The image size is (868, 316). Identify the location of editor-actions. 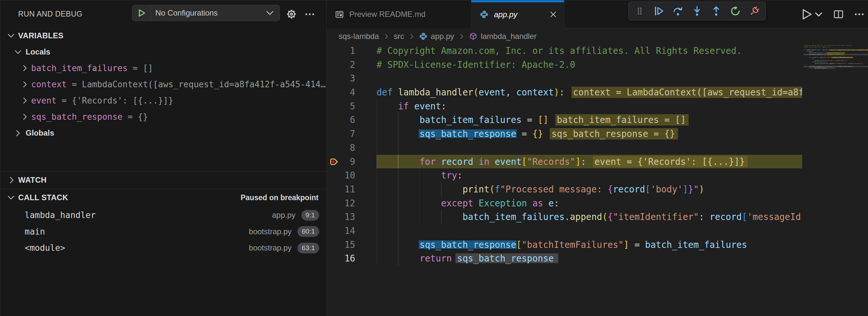
(834, 14).